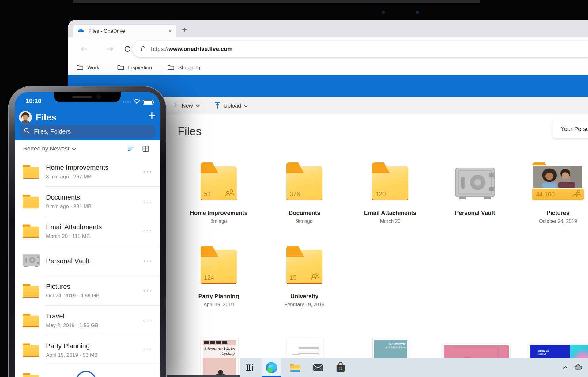  Describe the element at coordinates (184, 68) in the screenshot. I see `bookmark-shopping: Shopping` at that location.